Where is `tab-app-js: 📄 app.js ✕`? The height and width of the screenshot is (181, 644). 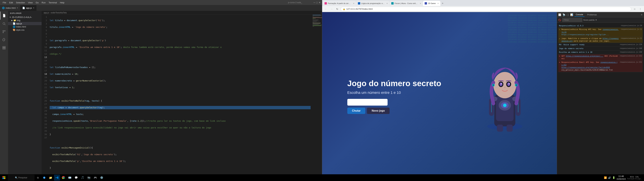 tab-app-js: 📄 app.js ✕ is located at coordinates (28, 8).